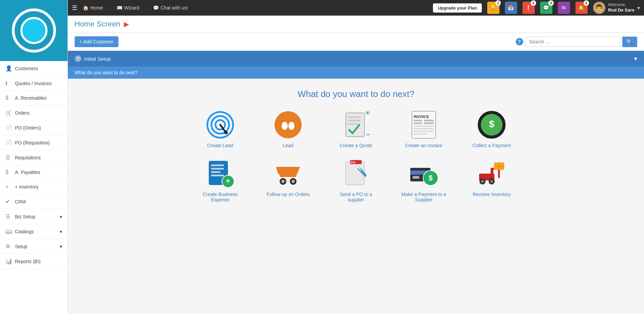 Image resolution: width=644 pixels, height=314 pixels. Describe the element at coordinates (9, 98) in the screenshot. I see `dollar-icon: $` at that location.